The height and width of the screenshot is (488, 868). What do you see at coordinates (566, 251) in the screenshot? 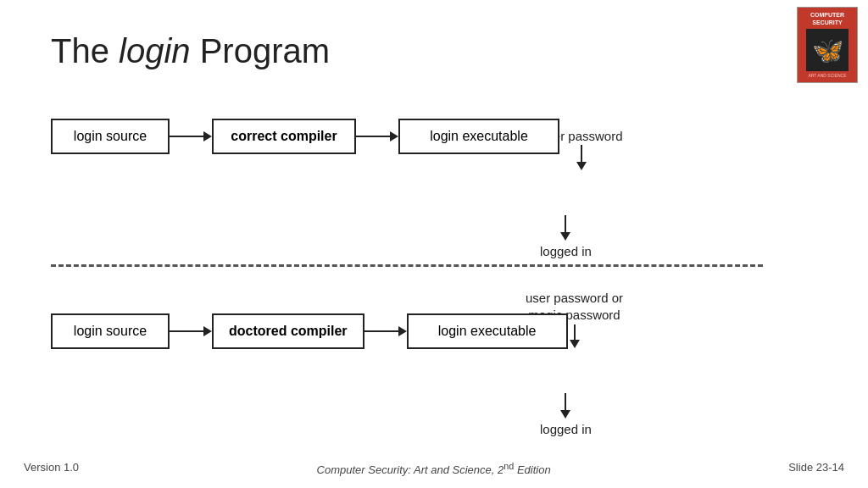
I see `top-label-below: logged in` at bounding box center [566, 251].